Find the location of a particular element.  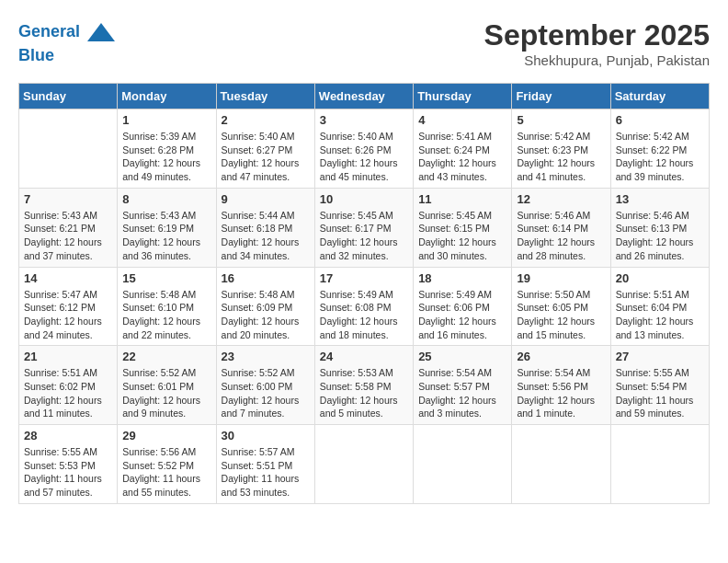

day-number: 29 is located at coordinates (166, 436).